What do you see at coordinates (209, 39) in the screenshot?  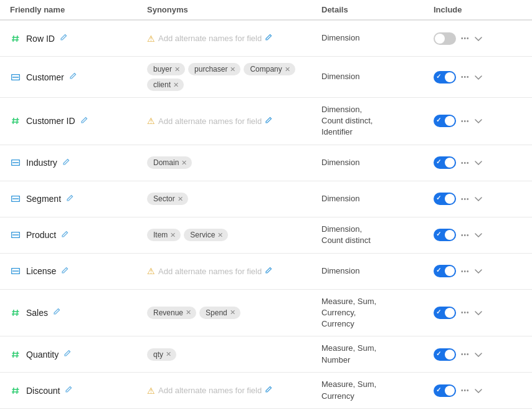 I see `add-synonym-area-row-id: ⚠Add alternate names for field` at bounding box center [209, 39].